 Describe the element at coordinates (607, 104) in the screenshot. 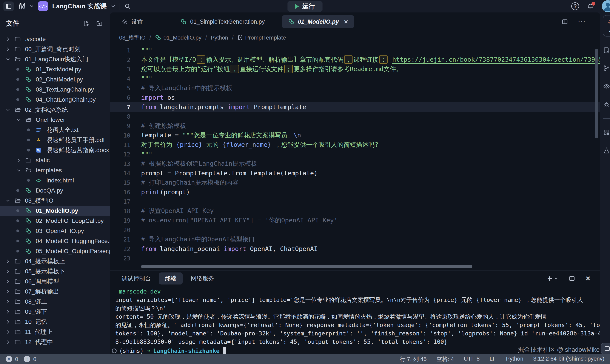

I see `bug-icon` at that location.